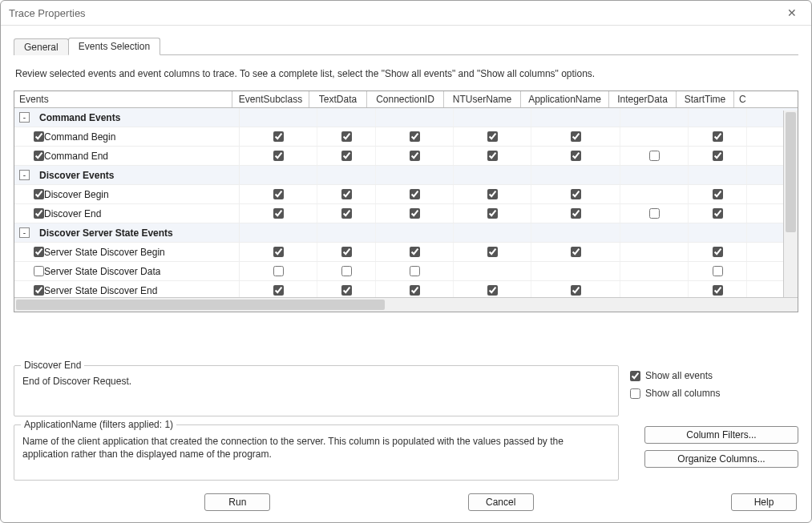 This screenshot has width=812, height=523. I want to click on event-row: Discover Begin, so click(406, 195).